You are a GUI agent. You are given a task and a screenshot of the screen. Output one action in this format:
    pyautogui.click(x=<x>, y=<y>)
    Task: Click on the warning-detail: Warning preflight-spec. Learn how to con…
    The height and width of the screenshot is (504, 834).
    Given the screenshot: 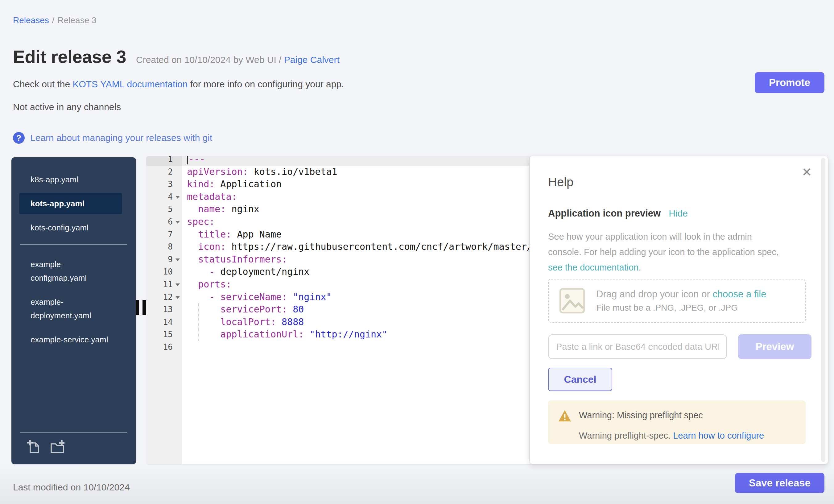 What is the action you would take?
    pyautogui.click(x=672, y=436)
    